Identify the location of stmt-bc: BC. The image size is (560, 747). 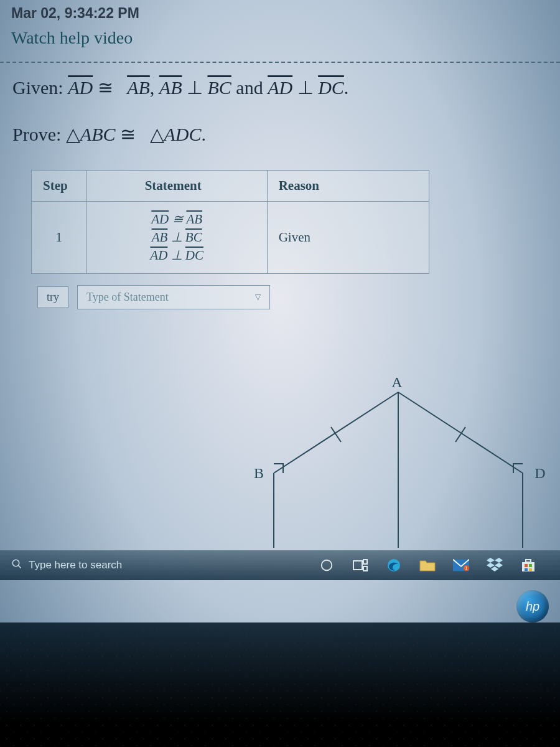
(194, 237).